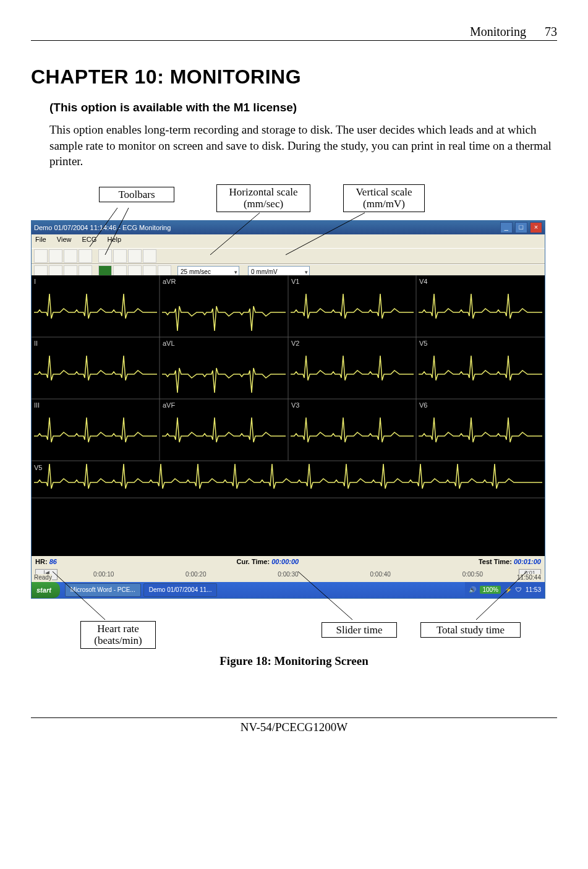  I want to click on body-paragraph: This option enables long-term recording …, so click(303, 146).